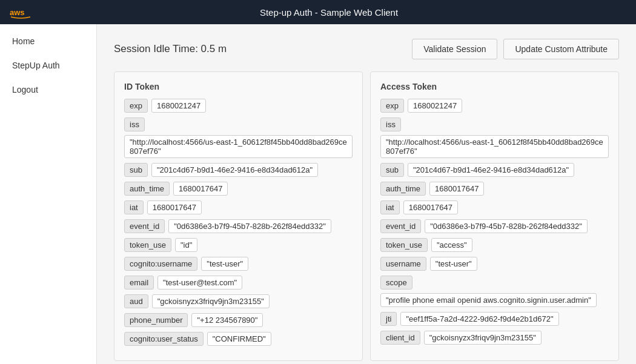 The height and width of the screenshot is (364, 636). Describe the element at coordinates (488, 300) in the screenshot. I see `token-value: "profile phone email openid aws.cognito.…` at that location.